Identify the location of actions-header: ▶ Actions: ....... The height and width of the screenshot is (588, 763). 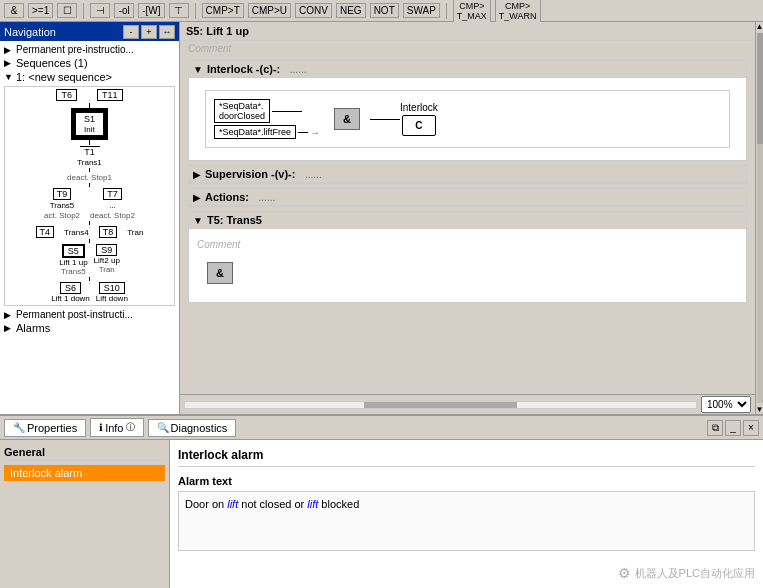
(468, 198).